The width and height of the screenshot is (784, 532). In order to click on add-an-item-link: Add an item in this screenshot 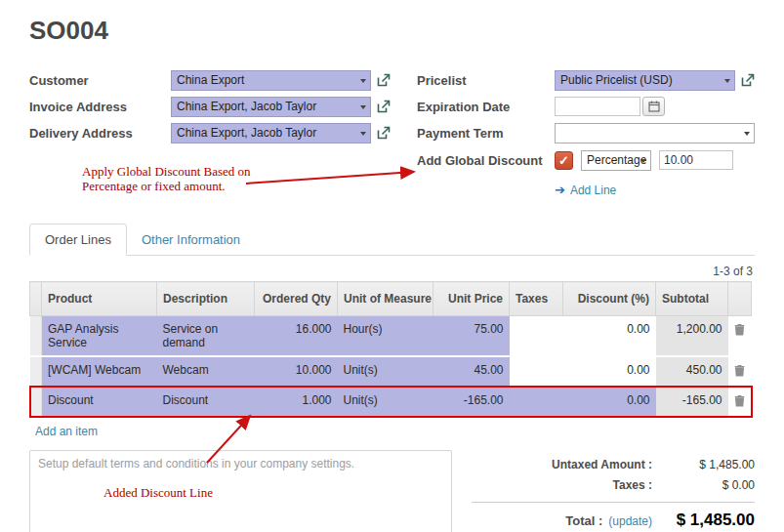, I will do `click(66, 431)`.